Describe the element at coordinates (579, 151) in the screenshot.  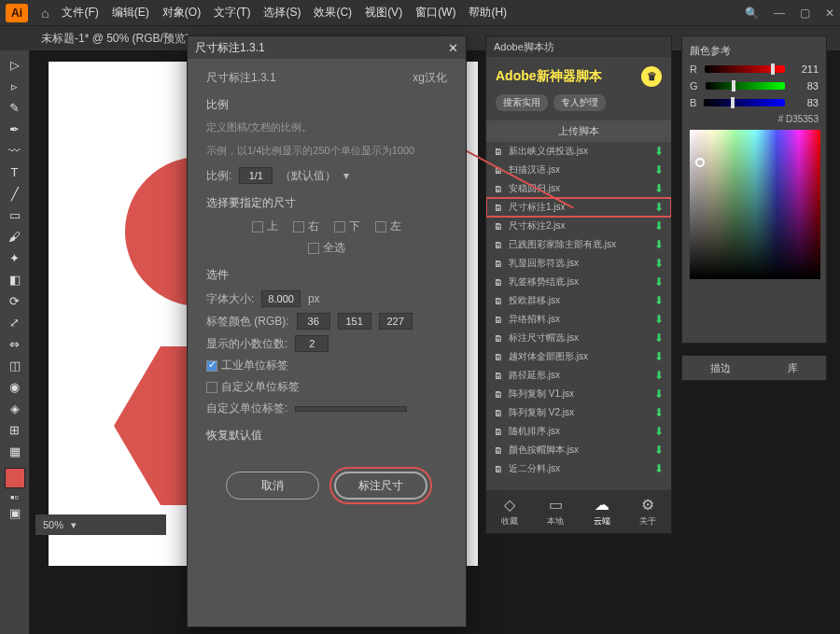
I see `script-item: 🗎新出峡义供投选.jsx⬇` at that location.